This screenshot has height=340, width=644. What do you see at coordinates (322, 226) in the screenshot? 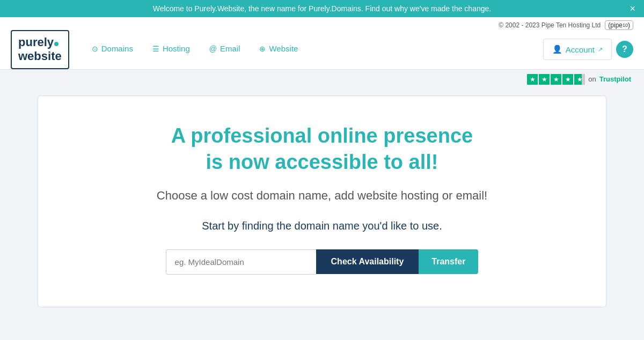
I see `hero-cta-text: Start by finding the domain name you'd l…` at bounding box center [322, 226].